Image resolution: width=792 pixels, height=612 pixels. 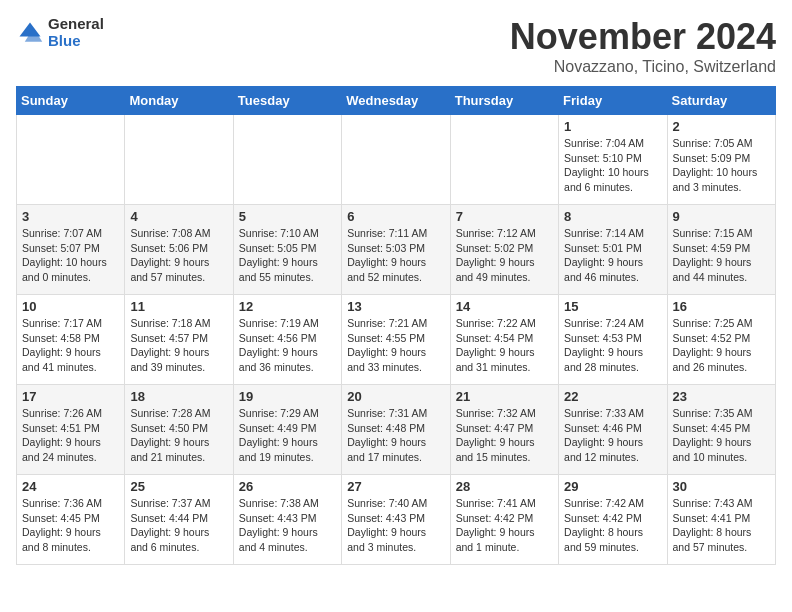 What do you see at coordinates (504, 340) in the screenshot?
I see `calendar-cell: 14Sunrise: 7:22 AM Sunset: 4:54 PM Dayli…` at bounding box center [504, 340].